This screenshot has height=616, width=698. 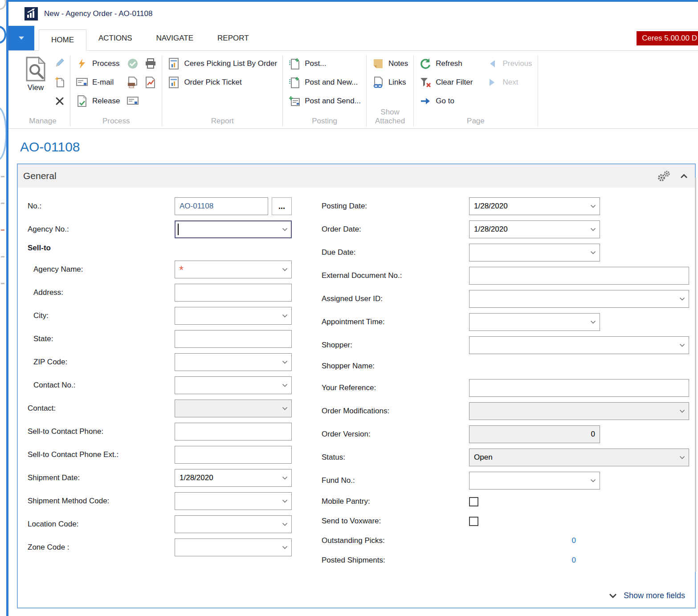 What do you see at coordinates (60, 63) in the screenshot?
I see `edit-pencil-icon` at bounding box center [60, 63].